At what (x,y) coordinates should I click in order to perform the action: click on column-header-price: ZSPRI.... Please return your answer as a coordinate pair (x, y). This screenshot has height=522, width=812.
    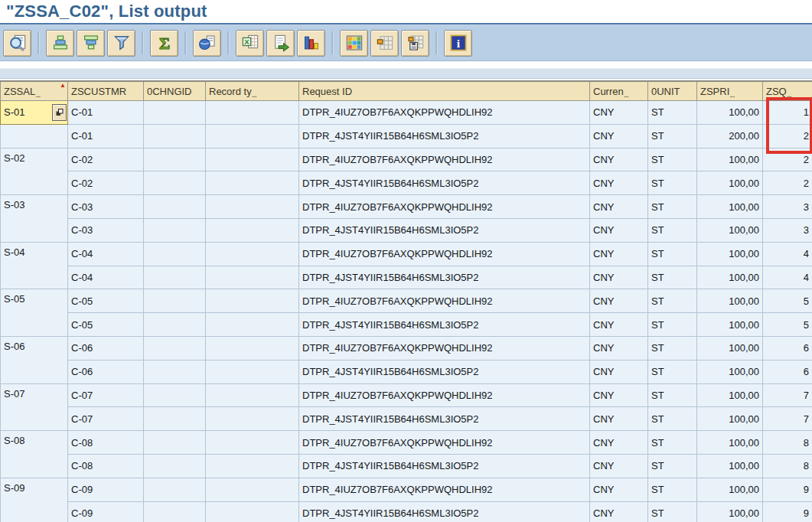
    Looking at the image, I should click on (730, 91).